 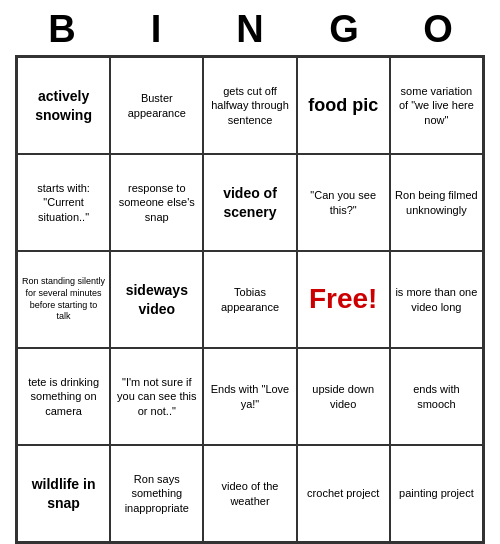 I want to click on cell-0-0: actively snowing, so click(x=64, y=106).